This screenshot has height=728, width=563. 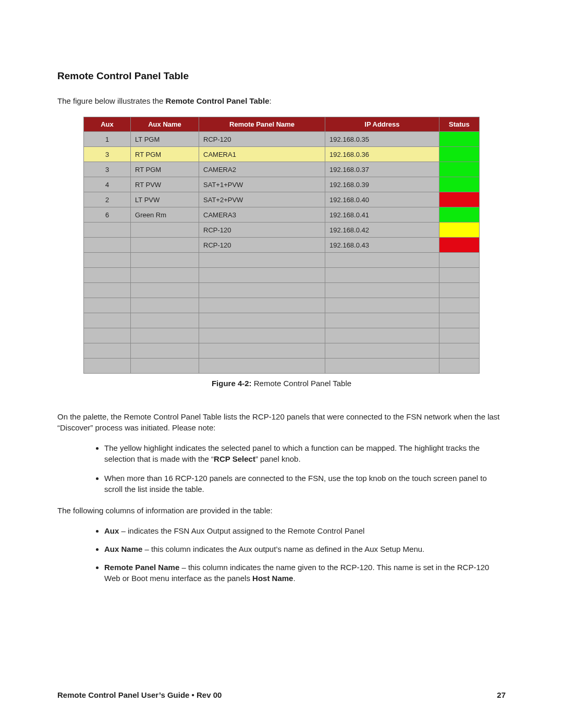 What do you see at coordinates (282, 695) in the screenshot?
I see `page-footer: Remote Control Panel User’s Guide • Rev …` at bounding box center [282, 695].